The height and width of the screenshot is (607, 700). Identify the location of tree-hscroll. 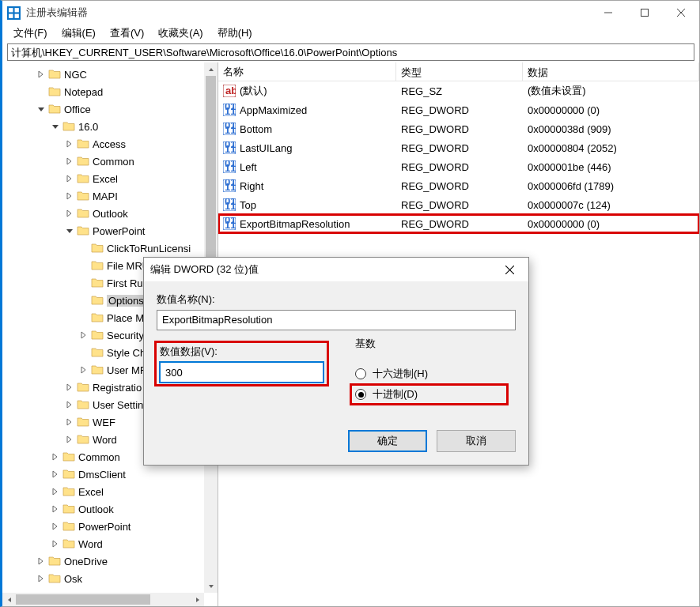
(103, 599).